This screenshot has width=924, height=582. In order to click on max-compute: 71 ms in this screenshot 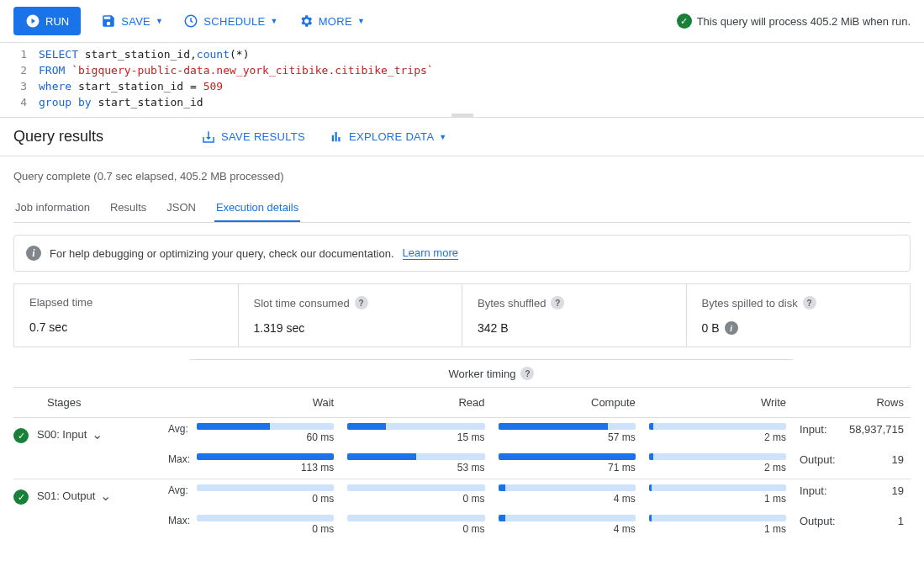, I will do `click(567, 464)`.